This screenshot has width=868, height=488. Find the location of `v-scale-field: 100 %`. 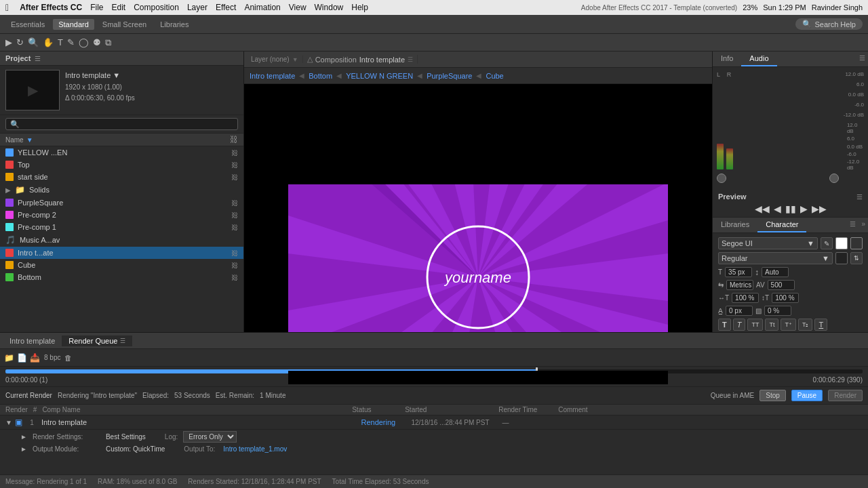

v-scale-field: 100 % is located at coordinates (785, 298).